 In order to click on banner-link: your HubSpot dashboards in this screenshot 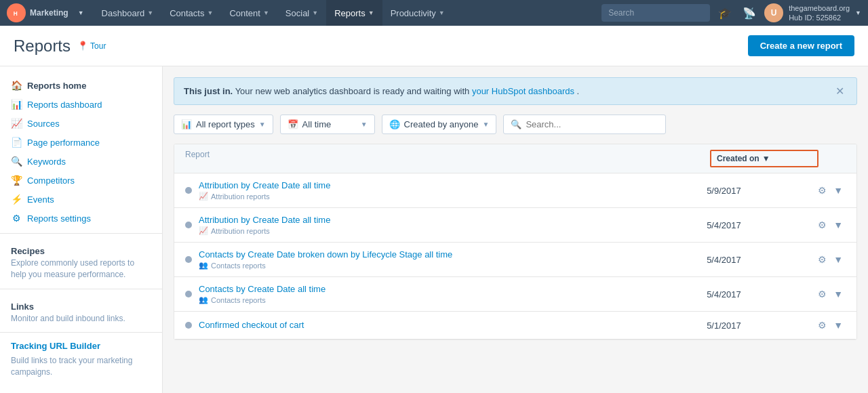, I will do `click(524, 91)`.